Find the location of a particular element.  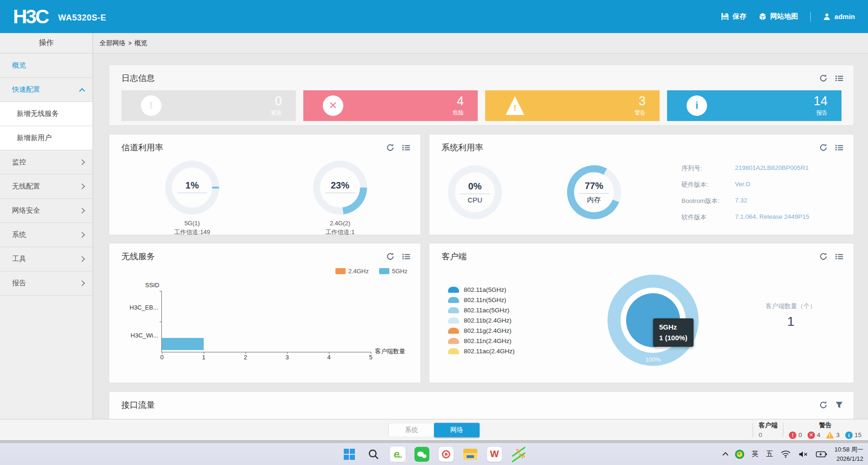

input-method: 五 is located at coordinates (769, 454).